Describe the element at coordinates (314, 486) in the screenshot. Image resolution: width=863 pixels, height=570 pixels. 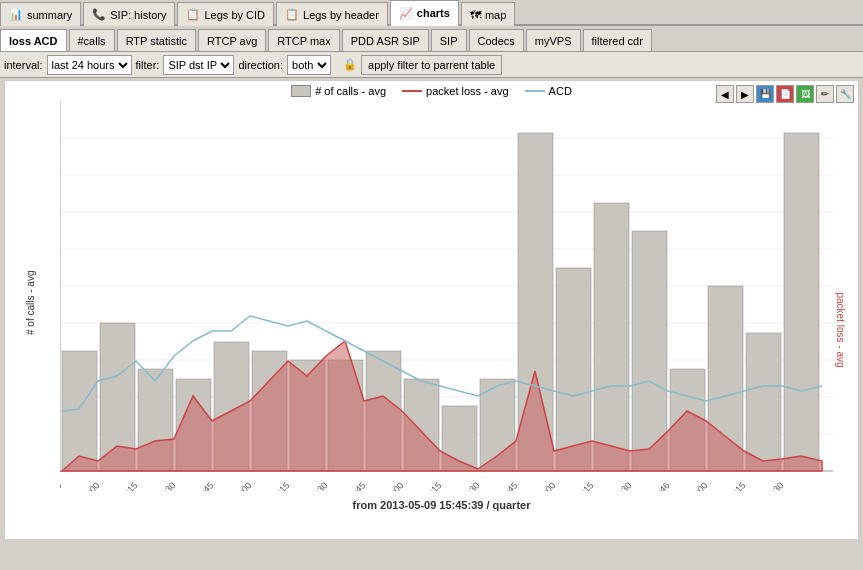
I see `svg-text: 10 00:30` at that location.